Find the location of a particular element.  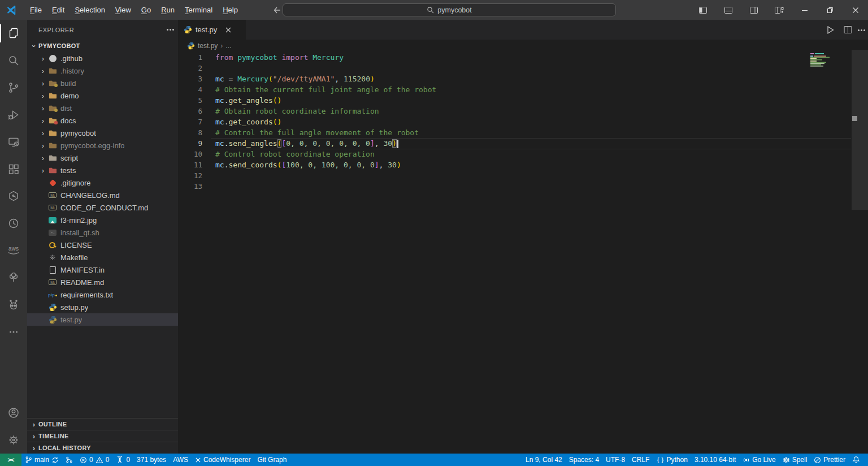

command-center-search: pymycobot is located at coordinates (449, 10).